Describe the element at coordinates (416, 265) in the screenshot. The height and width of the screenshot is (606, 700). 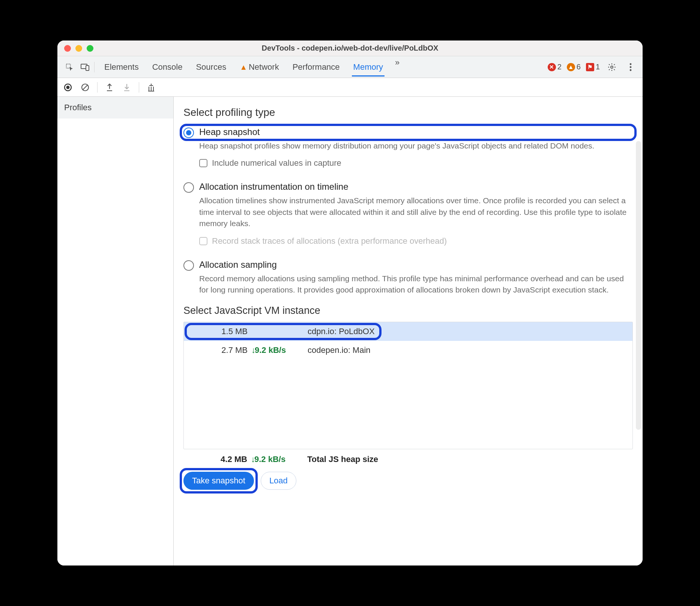
I see `option-title: Allocation sampling` at that location.